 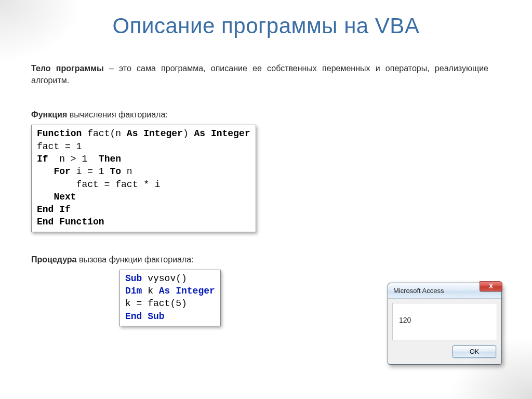 What do you see at coordinates (416, 291) in the screenshot?
I see `msgbox-title-text: Microsoft Access` at bounding box center [416, 291].